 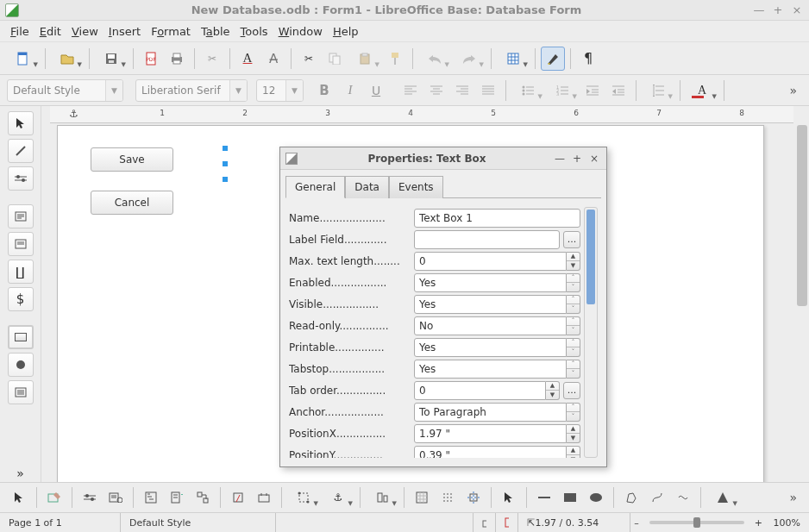 What do you see at coordinates (497, 218) in the screenshot?
I see `property-value-input: Text Box 1` at bounding box center [497, 218].